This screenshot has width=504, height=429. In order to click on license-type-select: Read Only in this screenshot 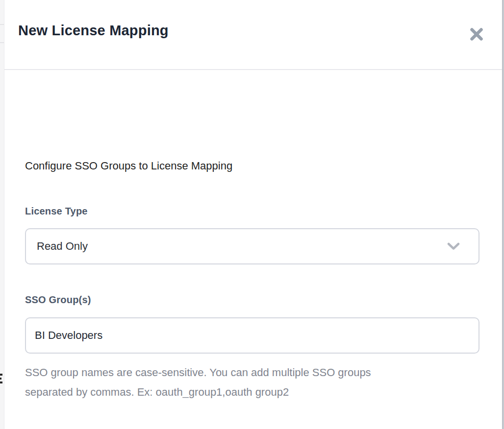, I will do `click(252, 246)`.